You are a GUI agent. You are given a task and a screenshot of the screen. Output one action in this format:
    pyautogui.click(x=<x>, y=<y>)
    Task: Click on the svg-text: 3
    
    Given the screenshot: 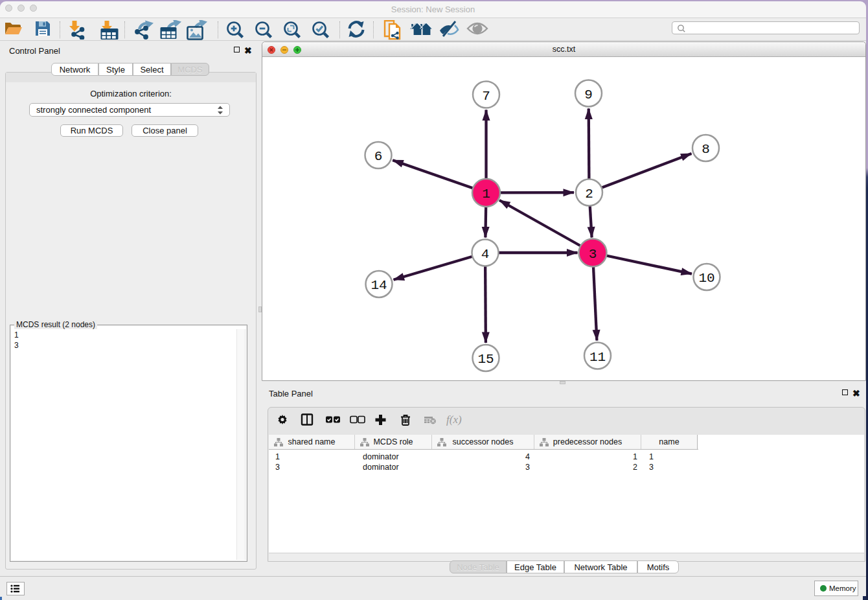 What is the action you would take?
    pyautogui.click(x=593, y=254)
    